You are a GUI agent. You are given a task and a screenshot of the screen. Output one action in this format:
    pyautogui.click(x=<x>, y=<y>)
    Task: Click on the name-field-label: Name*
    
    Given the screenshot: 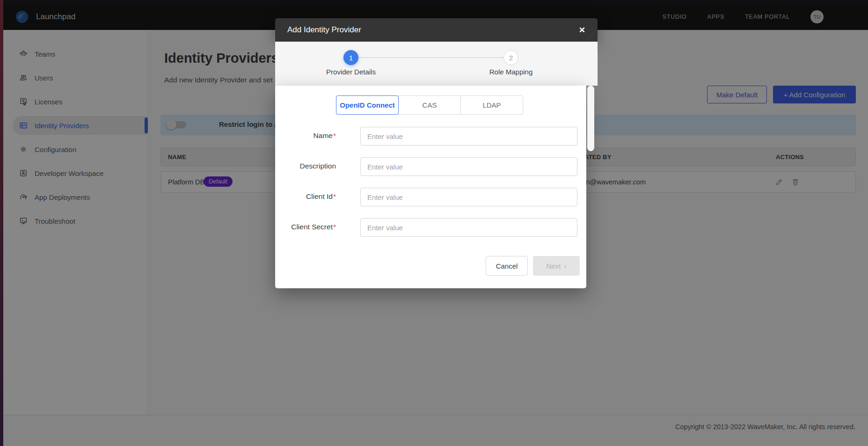 What is the action you would take?
    pyautogui.click(x=306, y=136)
    